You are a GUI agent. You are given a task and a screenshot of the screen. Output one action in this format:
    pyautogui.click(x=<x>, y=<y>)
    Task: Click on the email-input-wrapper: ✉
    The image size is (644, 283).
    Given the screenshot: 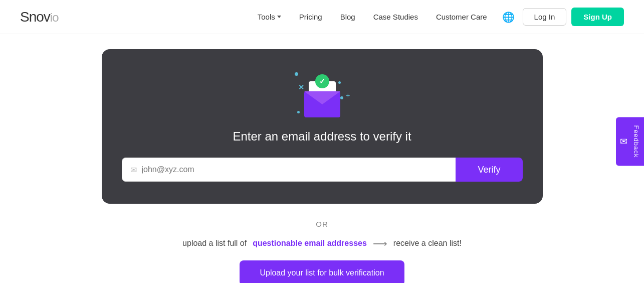 What is the action you would take?
    pyautogui.click(x=289, y=170)
    